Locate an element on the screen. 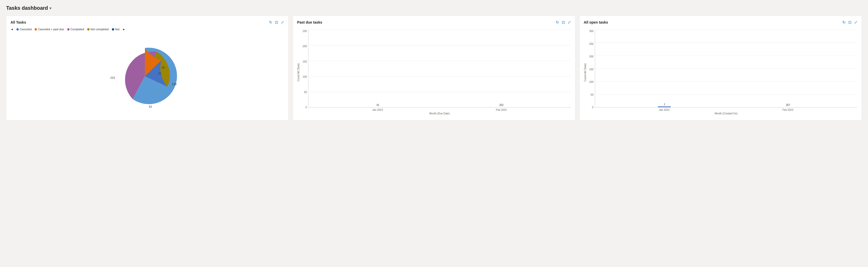 This screenshot has width=868, height=267. page-title: Tasks dashboard is located at coordinates (27, 8).